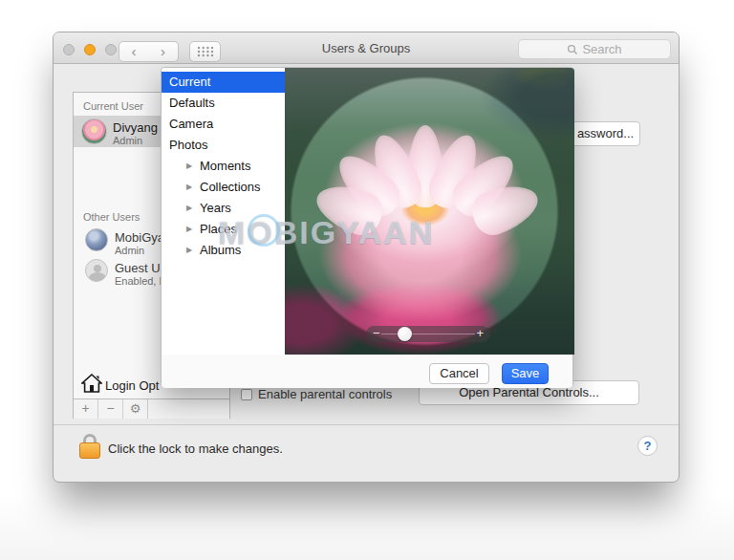 The height and width of the screenshot is (560, 734). Describe the element at coordinates (140, 237) in the screenshot. I see `other-user-name: MobiGya` at that location.